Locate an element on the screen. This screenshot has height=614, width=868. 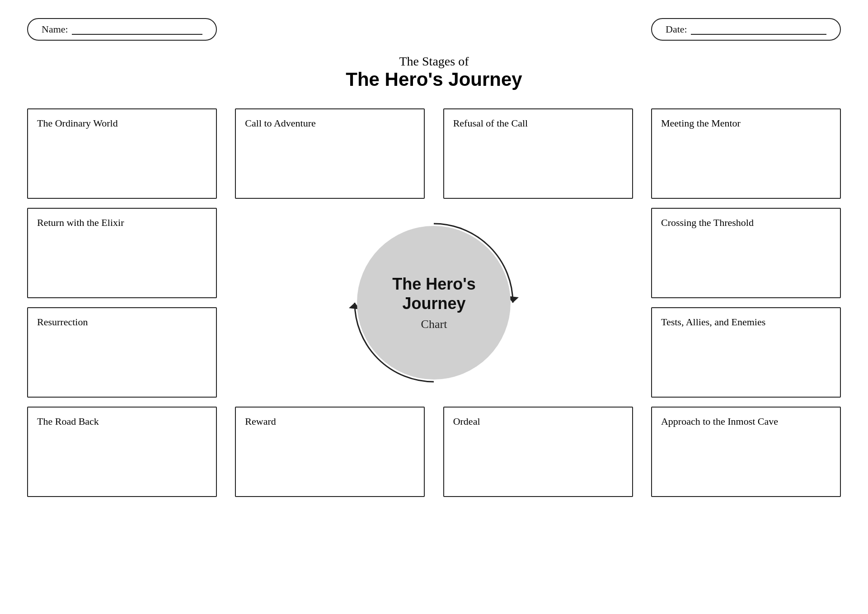
title-section: The Stages of The Hero's Journey is located at coordinates (434, 72).